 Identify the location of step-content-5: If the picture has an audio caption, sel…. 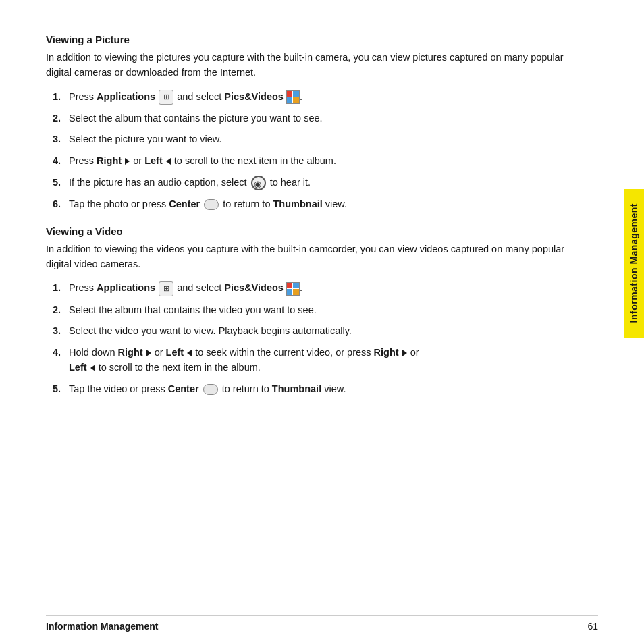
(323, 183).